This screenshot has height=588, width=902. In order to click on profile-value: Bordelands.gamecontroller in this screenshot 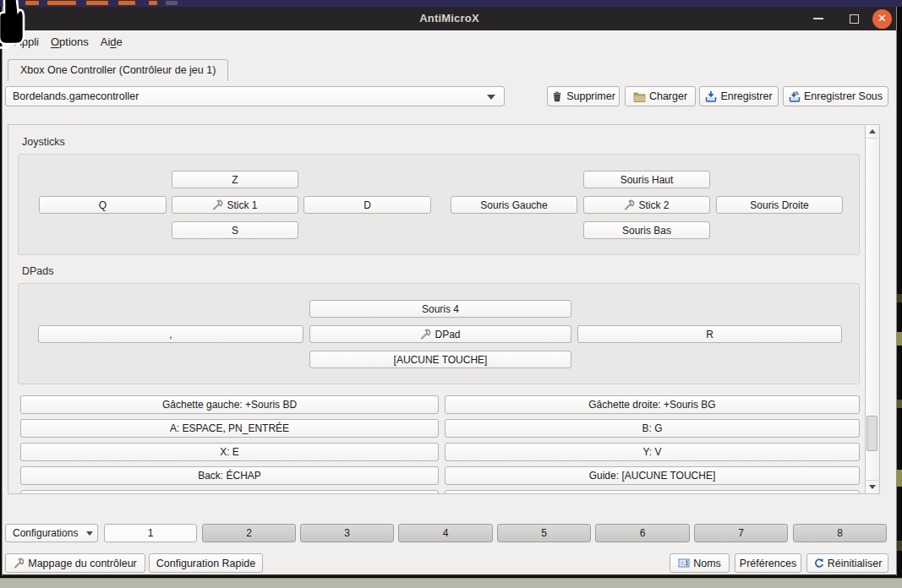, I will do `click(76, 96)`.